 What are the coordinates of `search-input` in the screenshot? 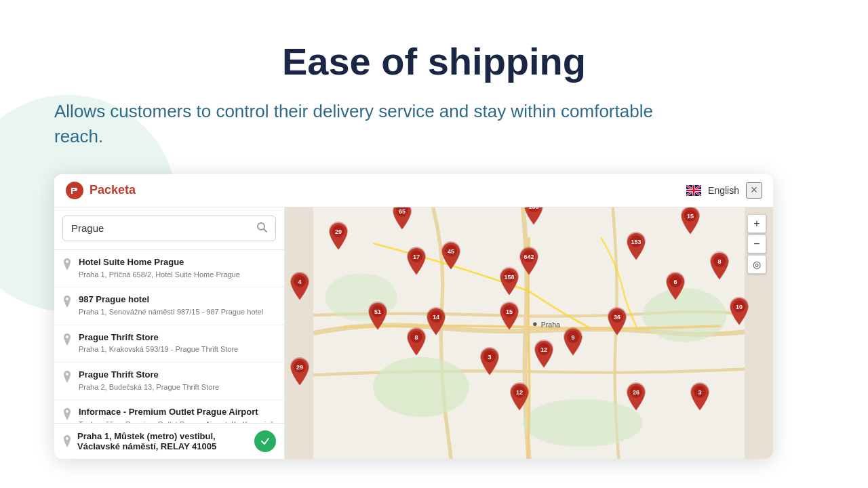 It's located at (156, 228).